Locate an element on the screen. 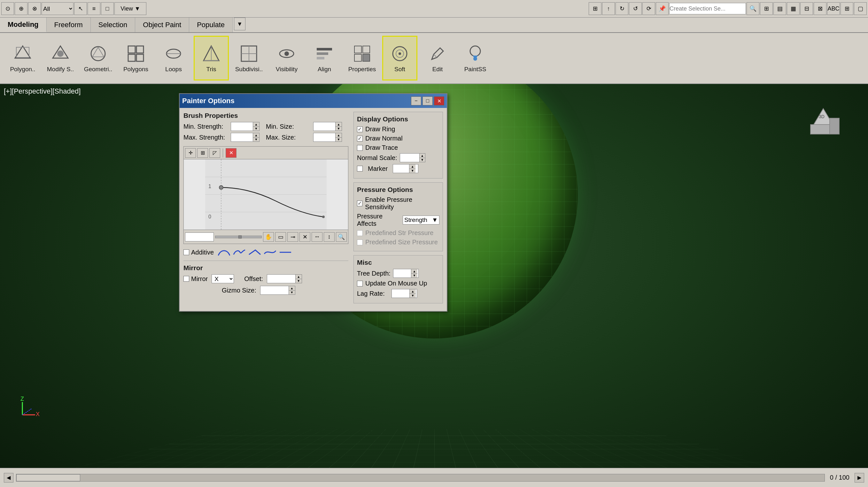 This screenshot has height=487, width=868. gizmo-size-up: ▲ is located at coordinates (292, 288).